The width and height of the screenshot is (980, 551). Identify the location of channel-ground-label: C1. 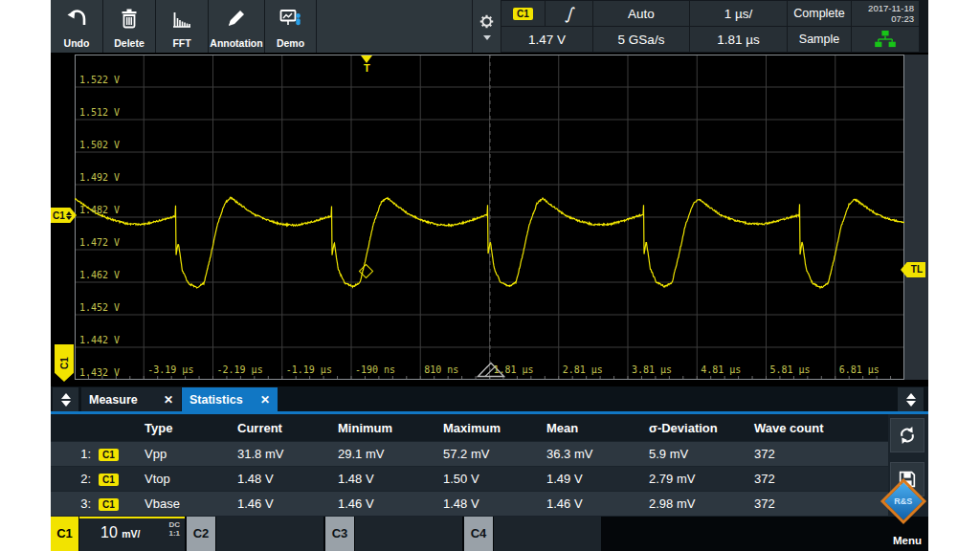
(63, 364).